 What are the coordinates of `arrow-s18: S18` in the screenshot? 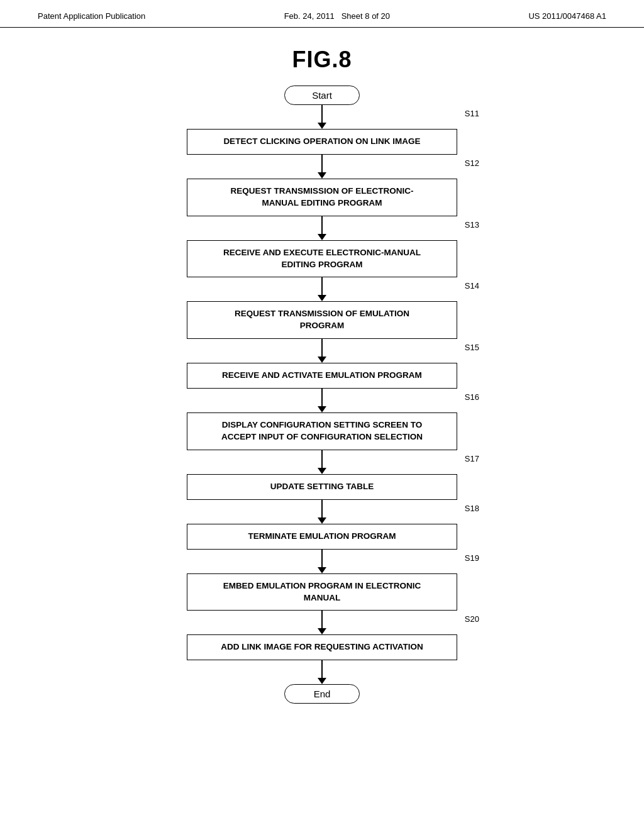 It's located at (322, 512).